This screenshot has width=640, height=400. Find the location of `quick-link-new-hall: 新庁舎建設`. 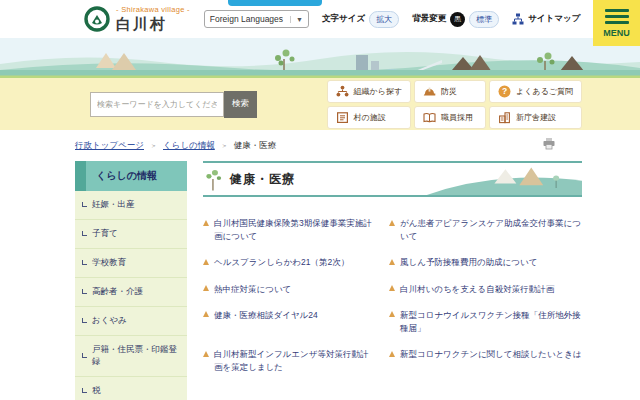

quick-link-new-hall: 新庁舎建設 is located at coordinates (536, 118).